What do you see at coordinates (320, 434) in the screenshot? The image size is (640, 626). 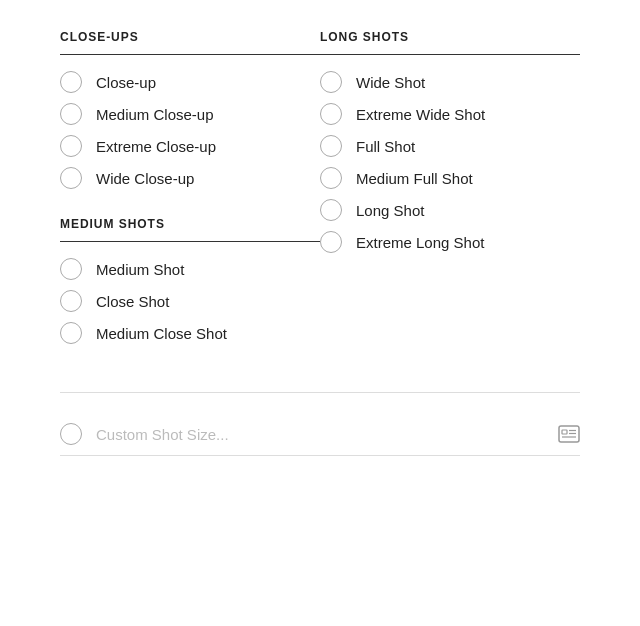 I see `custom-shot-input` at bounding box center [320, 434].